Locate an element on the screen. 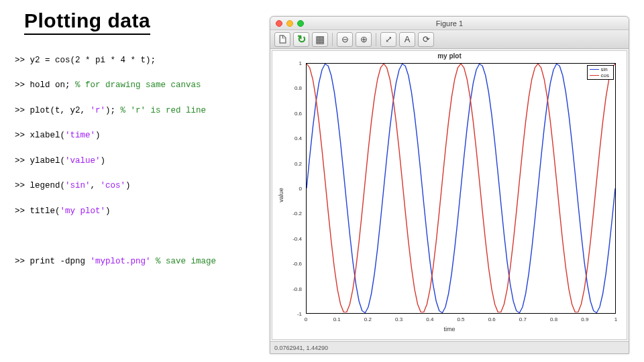  x-tick-label: 0.4 is located at coordinates (429, 319).